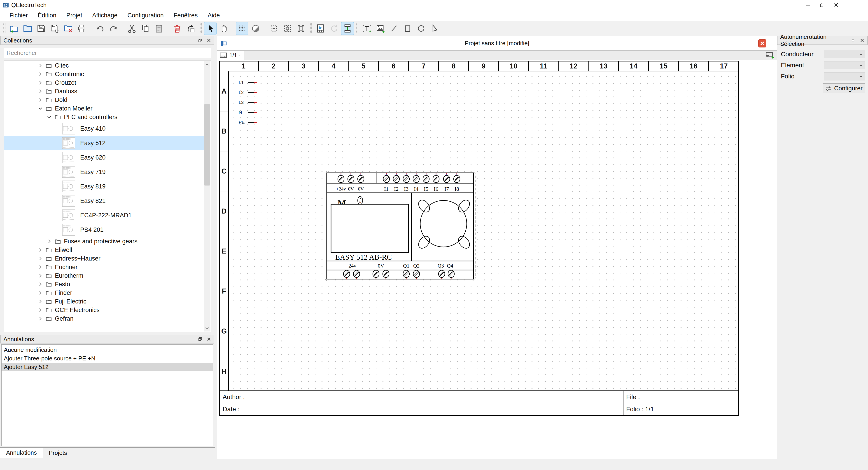  Describe the element at coordinates (28, 28) in the screenshot. I see `open-project-button` at that location.